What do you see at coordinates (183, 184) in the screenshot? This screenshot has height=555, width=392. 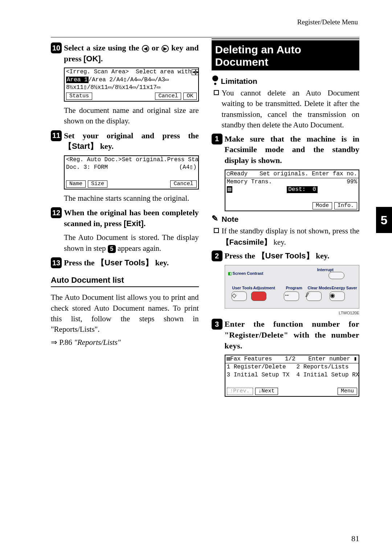 I see `lcd2-cancel-btn: Cancel` at bounding box center [183, 184].